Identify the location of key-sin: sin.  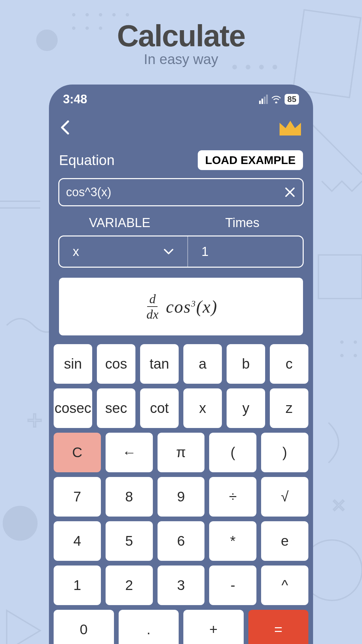
(73, 364).